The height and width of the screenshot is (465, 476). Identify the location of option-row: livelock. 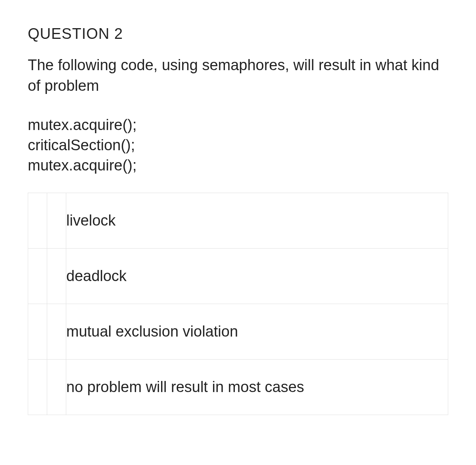
(238, 220).